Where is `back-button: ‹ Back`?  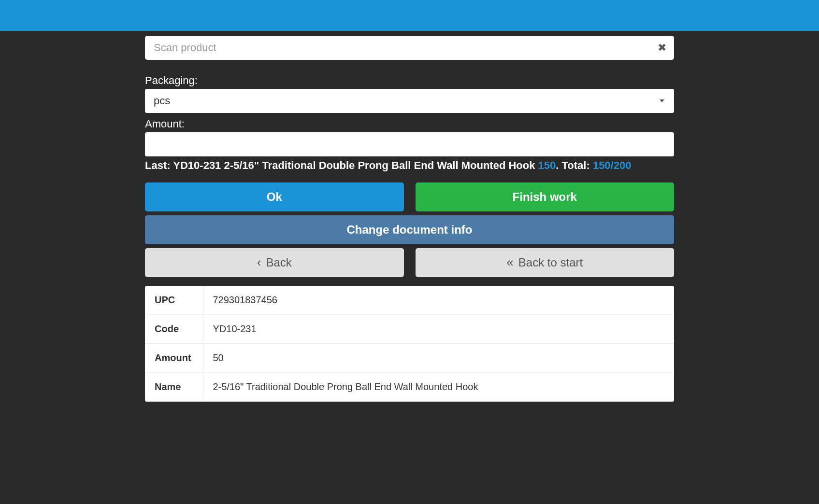
back-button: ‹ Back is located at coordinates (274, 263).